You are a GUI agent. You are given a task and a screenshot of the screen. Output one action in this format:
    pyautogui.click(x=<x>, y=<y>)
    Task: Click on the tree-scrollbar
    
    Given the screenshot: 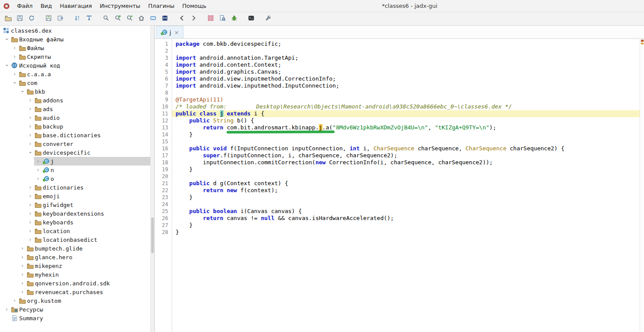 What is the action you would take?
    pyautogui.click(x=153, y=179)
    